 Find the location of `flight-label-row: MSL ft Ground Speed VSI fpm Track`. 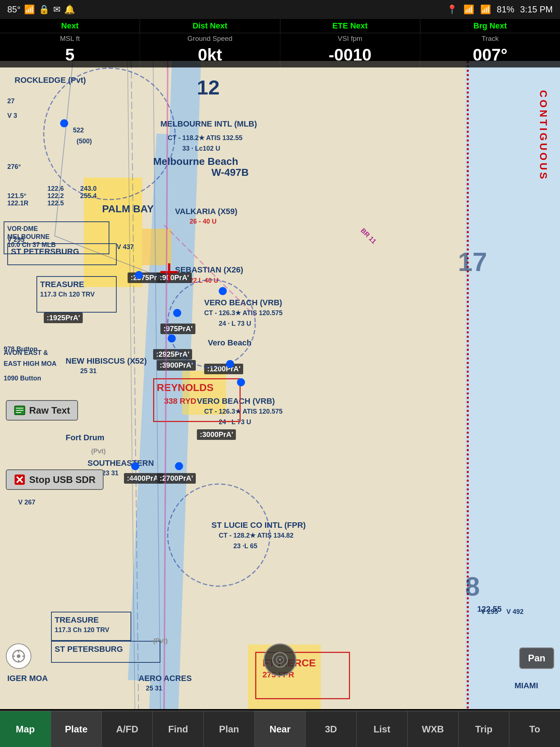

flight-label-row: MSL ft Ground Speed VSI fpm Track is located at coordinates (280, 39).